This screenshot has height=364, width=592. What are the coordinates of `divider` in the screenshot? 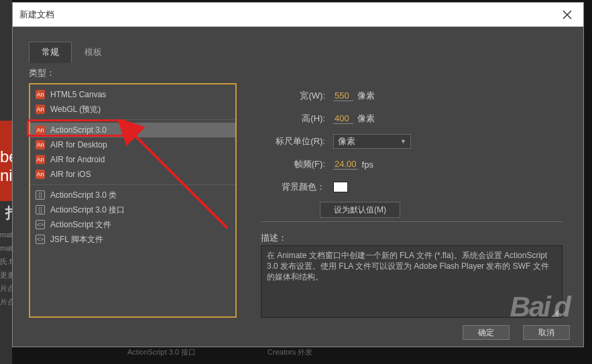 It's located at (412, 221).